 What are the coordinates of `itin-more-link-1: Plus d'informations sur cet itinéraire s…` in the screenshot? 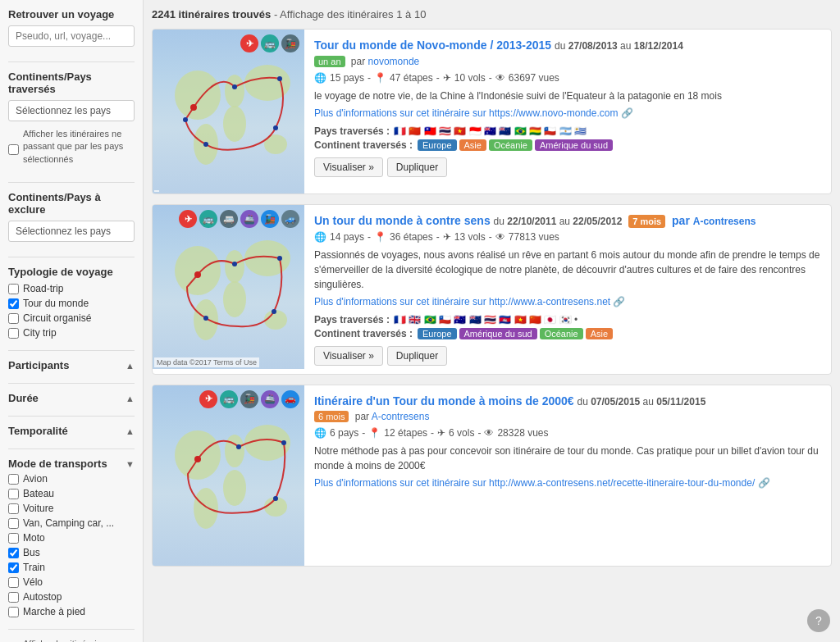 It's located at (568, 113).